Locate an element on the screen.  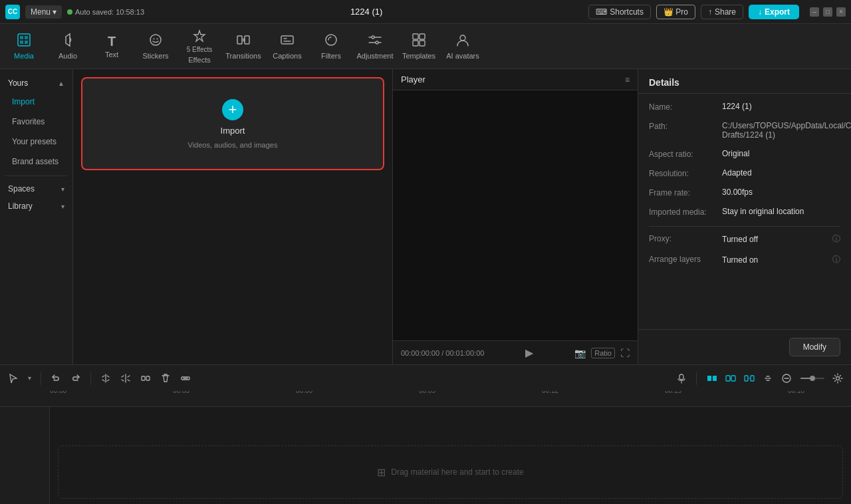
ruler-tick-03: 00:03 is located at coordinates (181, 392).